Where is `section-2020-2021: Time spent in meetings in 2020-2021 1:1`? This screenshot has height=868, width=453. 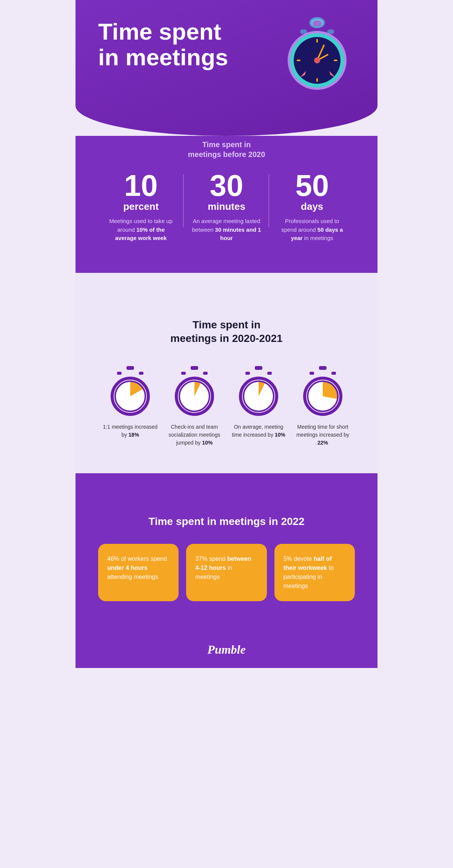 section-2020-2021: Time spent in meetings in 2020-2021 1:1 is located at coordinates (226, 385).